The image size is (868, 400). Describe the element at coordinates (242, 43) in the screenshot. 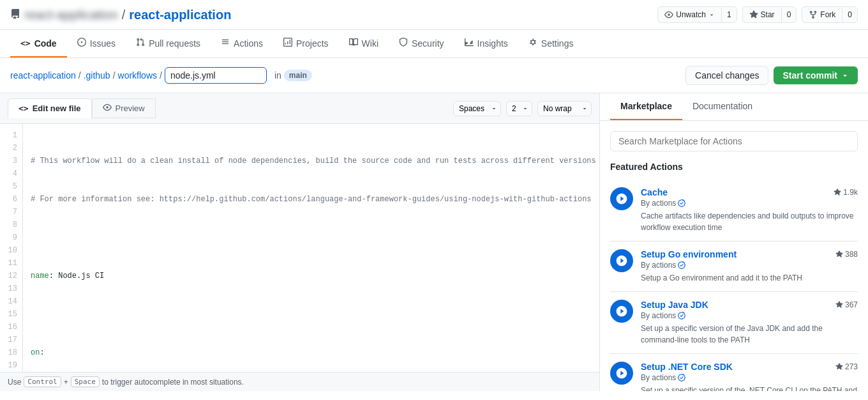

I see `tab-actions: Actions` at that location.